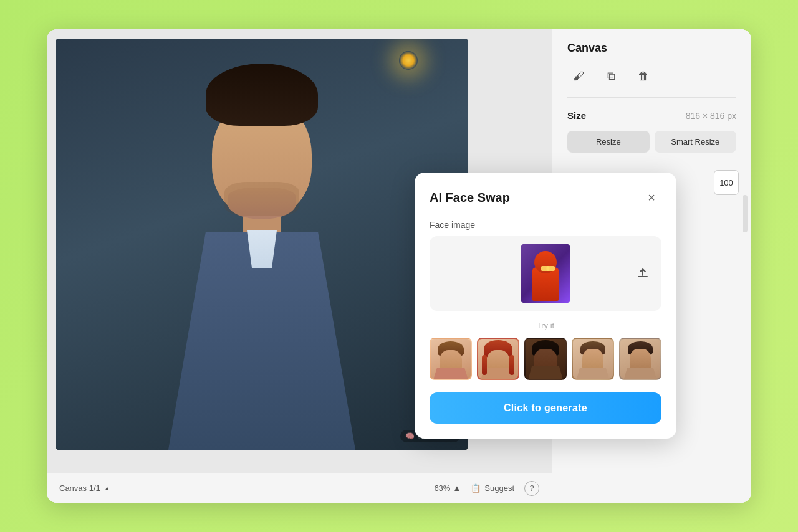 The height and width of the screenshot is (532, 798). Describe the element at coordinates (493, 488) in the screenshot. I see `suggest-button: 📋 Suggest` at that location.